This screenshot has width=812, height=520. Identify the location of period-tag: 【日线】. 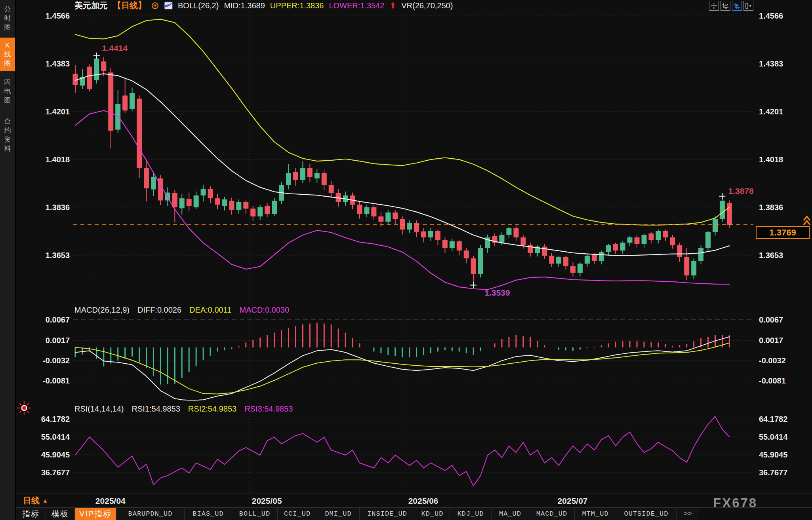
(130, 6).